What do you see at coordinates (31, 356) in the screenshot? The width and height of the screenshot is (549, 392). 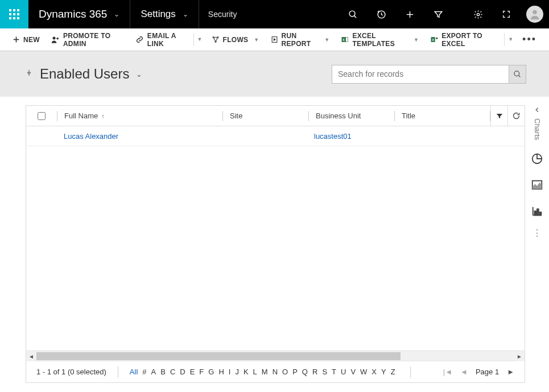 I see `scroll-left-icon: ◄` at bounding box center [31, 356].